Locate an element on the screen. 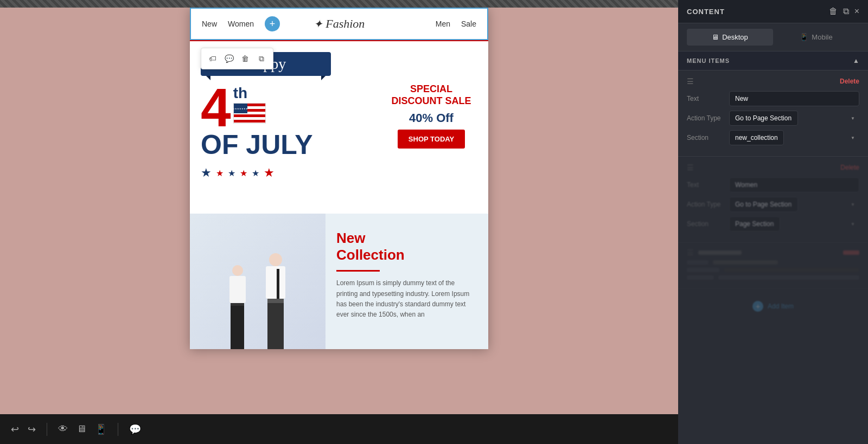  mobile-view-tab: 📱 Mobile is located at coordinates (816, 37).